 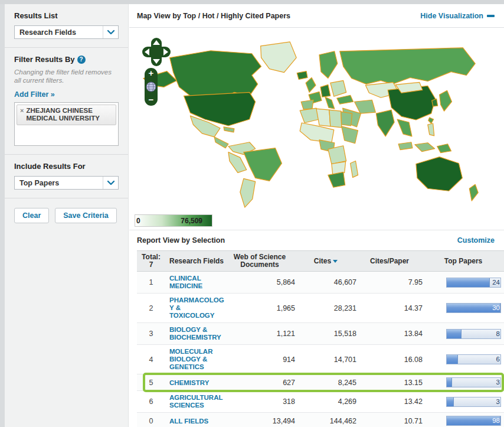 I want to click on cites-sort-header: Cites, so click(x=326, y=261).